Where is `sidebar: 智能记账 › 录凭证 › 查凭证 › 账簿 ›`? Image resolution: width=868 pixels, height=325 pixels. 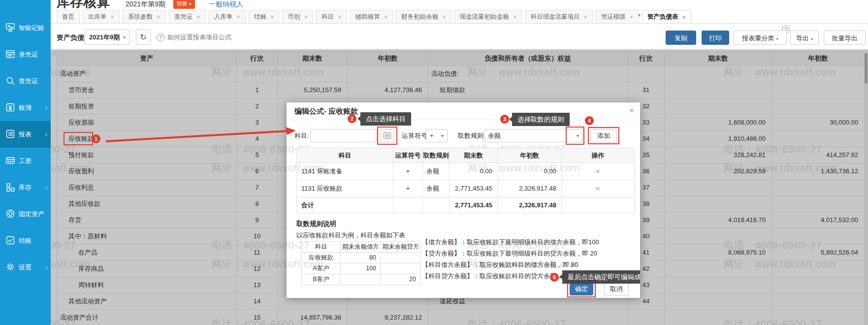
sidebar: 智能记账 › 录凭证 › 查凭证 › 账簿 › is located at coordinates (26, 162).